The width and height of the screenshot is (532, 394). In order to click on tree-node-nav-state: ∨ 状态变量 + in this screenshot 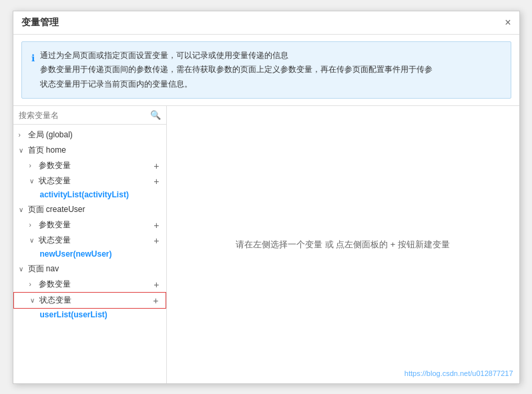, I will do `click(89, 300)`.